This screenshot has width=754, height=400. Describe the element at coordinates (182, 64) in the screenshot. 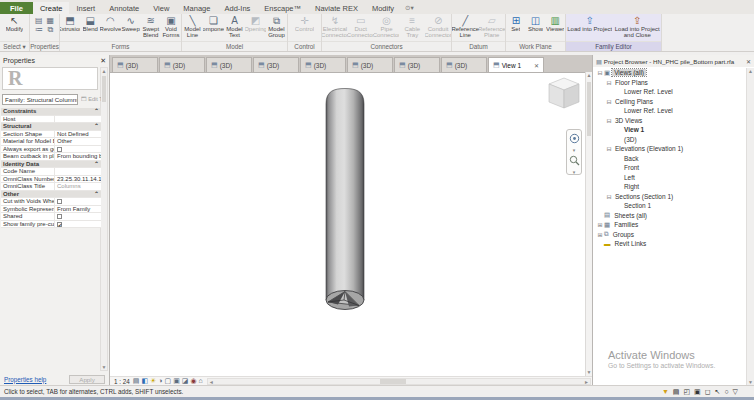

I see `view-tab-3d-1: ⬒(3D)` at that location.